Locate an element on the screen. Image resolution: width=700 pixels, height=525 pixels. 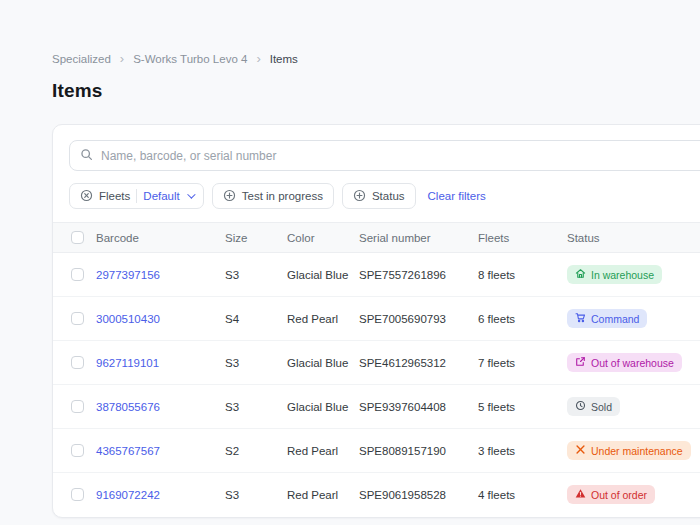
table-row: 2977397156 S3 Glacial Blue SPE7557261896… is located at coordinates (376, 275).